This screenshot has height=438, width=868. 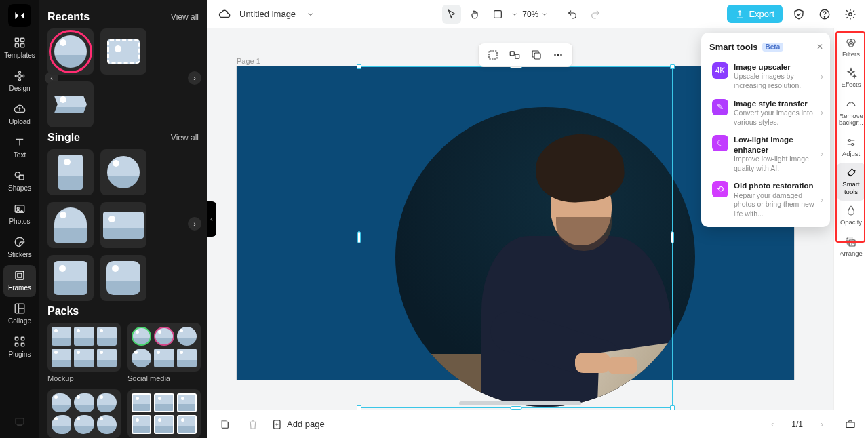 I want to click on crop-icon, so click(x=493, y=55).